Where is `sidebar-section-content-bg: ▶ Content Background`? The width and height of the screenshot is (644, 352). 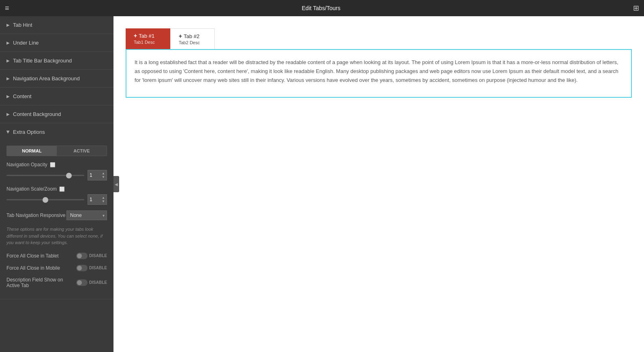
sidebar-section-content-bg: ▶ Content Background is located at coordinates (57, 114).